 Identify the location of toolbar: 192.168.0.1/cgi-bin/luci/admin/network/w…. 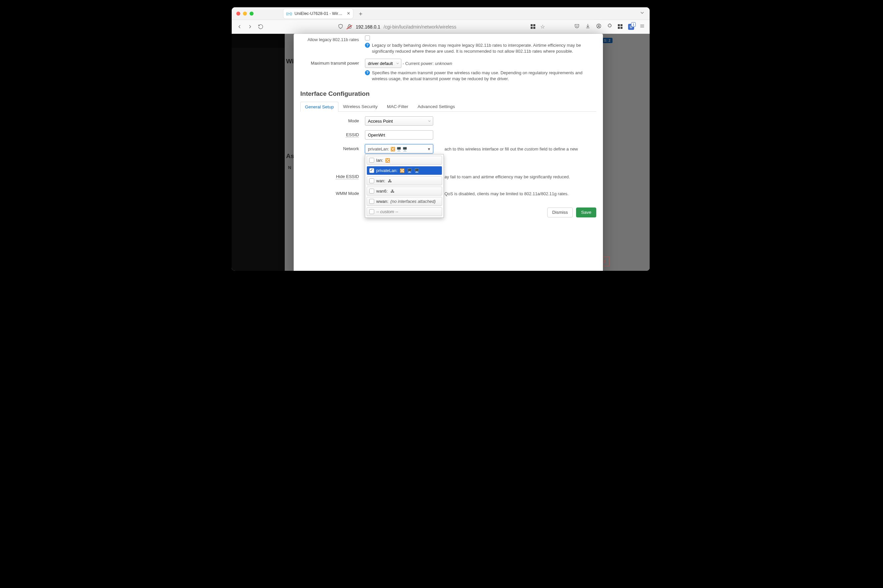
(441, 27).